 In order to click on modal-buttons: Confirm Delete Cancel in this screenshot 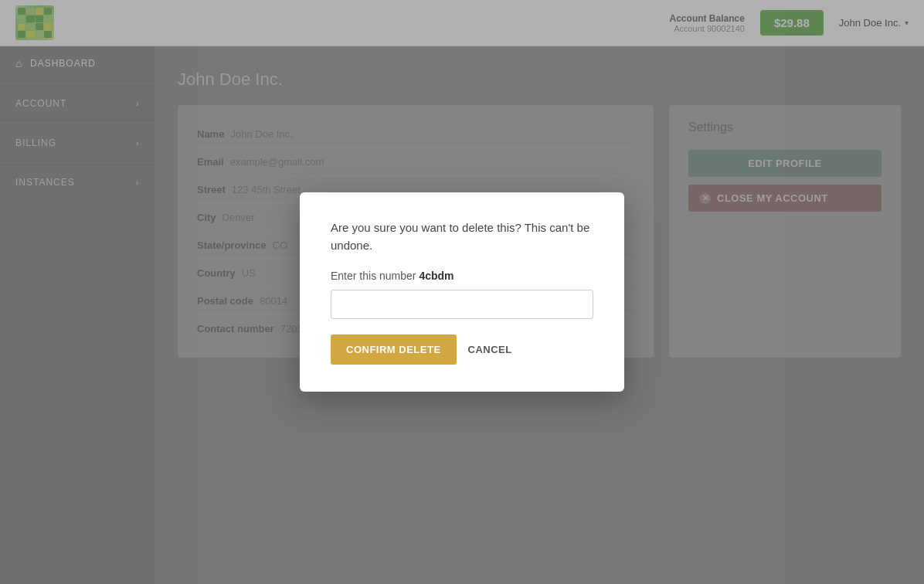, I will do `click(462, 349)`.